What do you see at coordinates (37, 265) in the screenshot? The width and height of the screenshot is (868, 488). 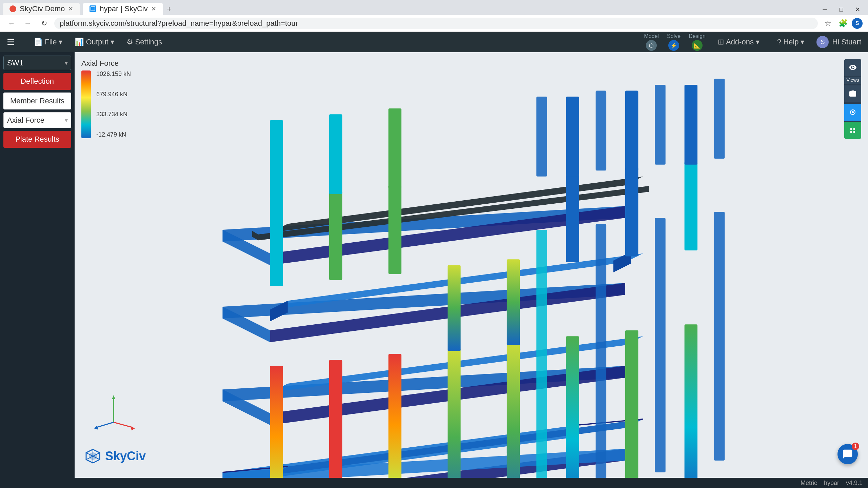 I see `sidebar: SW1 SW2 LC1 LC2 ▾ Deflection Member Resu…` at bounding box center [37, 265].